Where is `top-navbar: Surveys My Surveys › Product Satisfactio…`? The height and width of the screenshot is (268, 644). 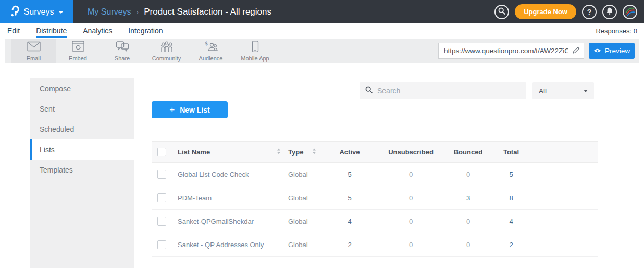 top-navbar: Surveys My Surveys › Product Satisfactio… is located at coordinates (322, 11).